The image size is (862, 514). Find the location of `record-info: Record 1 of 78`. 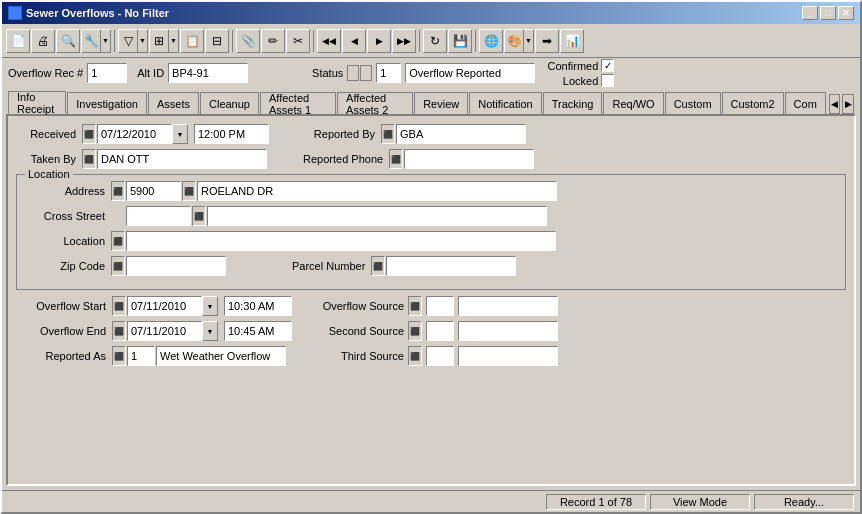

record-info: Record 1 of 78 is located at coordinates (596, 502).